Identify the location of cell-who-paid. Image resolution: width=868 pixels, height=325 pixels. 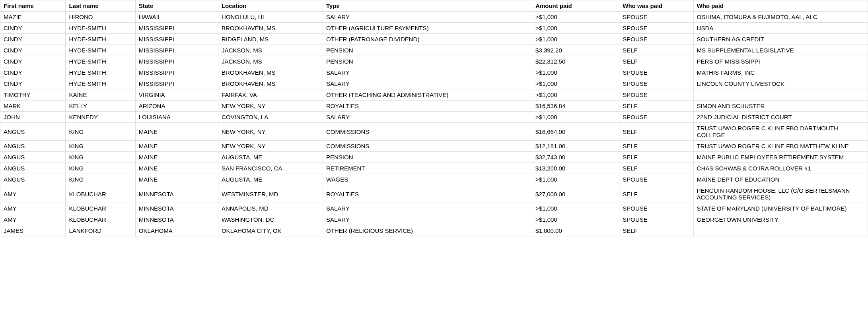
(780, 95).